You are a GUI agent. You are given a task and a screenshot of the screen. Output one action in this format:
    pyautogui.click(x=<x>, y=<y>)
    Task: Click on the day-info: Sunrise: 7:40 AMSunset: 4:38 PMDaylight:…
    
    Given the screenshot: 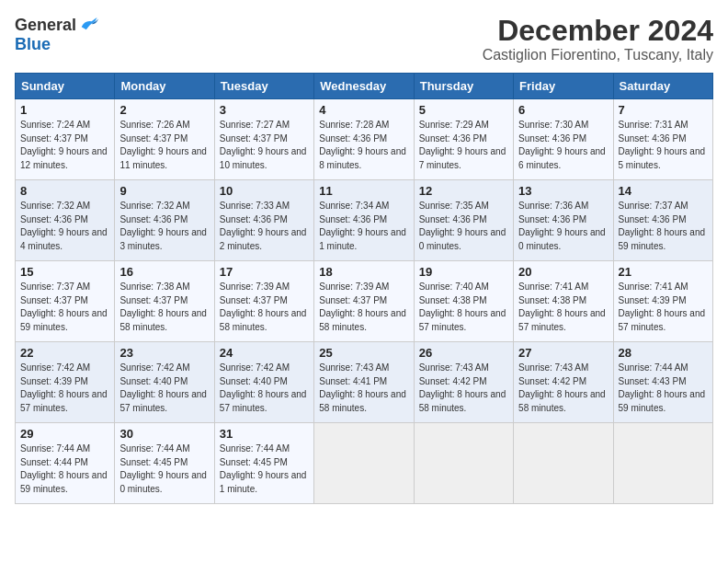 What is the action you would take?
    pyautogui.click(x=463, y=307)
    